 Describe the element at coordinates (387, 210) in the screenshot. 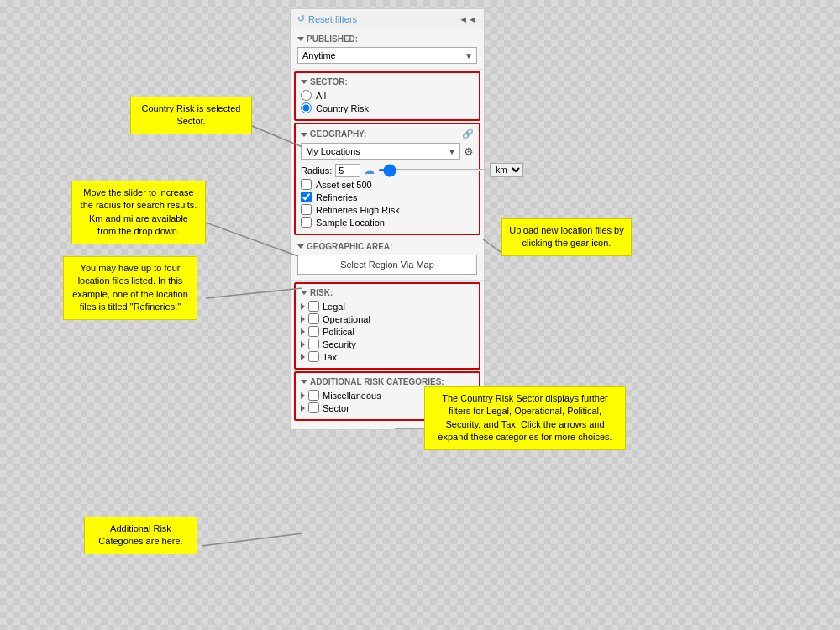

I see `refineries-high-risk-option: Refineries High Risk` at that location.